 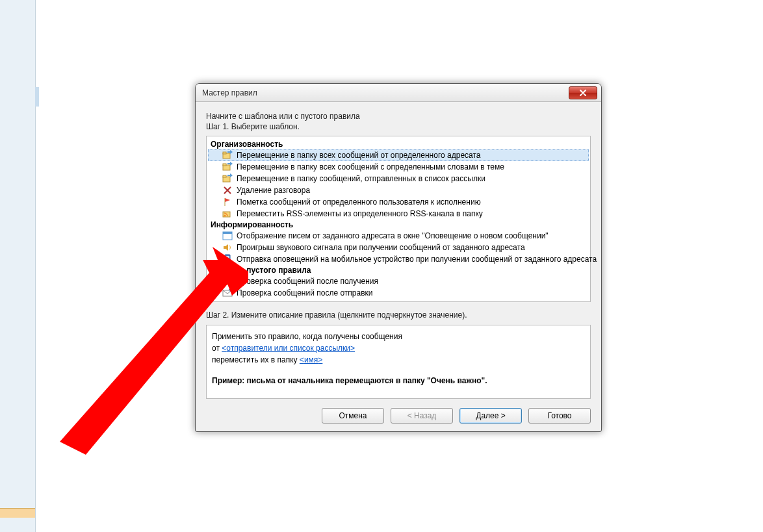 What do you see at coordinates (398, 93) in the screenshot?
I see `titlebar: Мастер правил` at bounding box center [398, 93].